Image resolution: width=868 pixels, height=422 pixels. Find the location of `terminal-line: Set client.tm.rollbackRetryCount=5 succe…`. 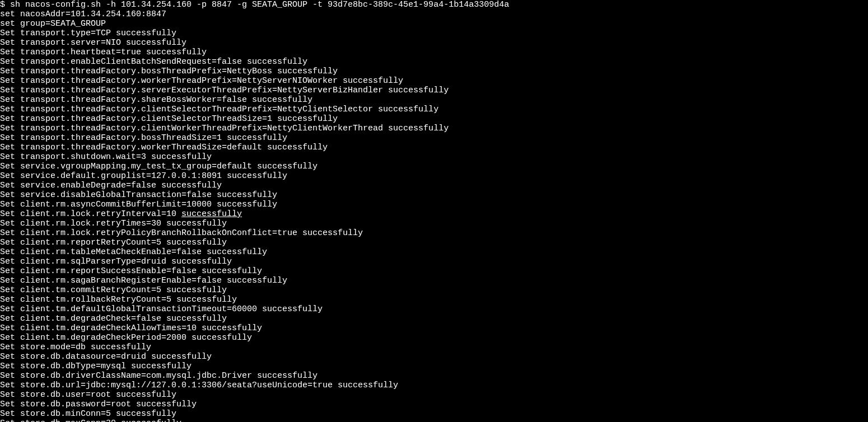

terminal-line: Set client.tm.rollbackRetryCount=5 succe… is located at coordinates (434, 300).